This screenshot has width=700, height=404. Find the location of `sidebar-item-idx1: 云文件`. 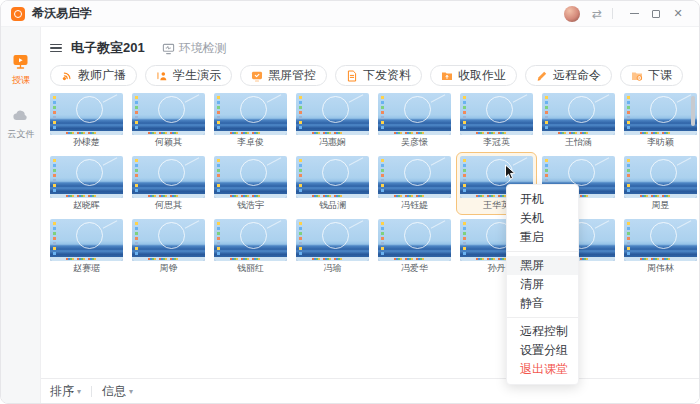

sidebar-item-idx1: 云文件 is located at coordinates (21, 124).